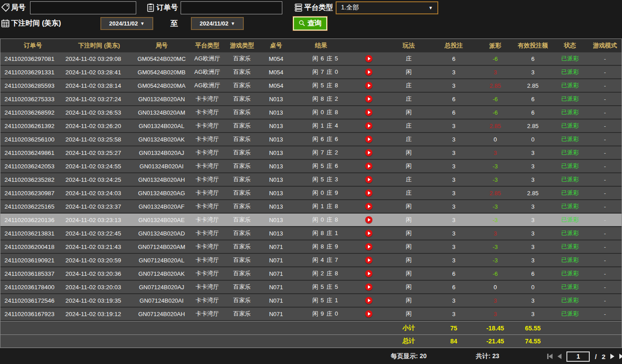 The height and width of the screenshot is (364, 622). I want to click on platform-type-label: 平台类型, so click(319, 8).